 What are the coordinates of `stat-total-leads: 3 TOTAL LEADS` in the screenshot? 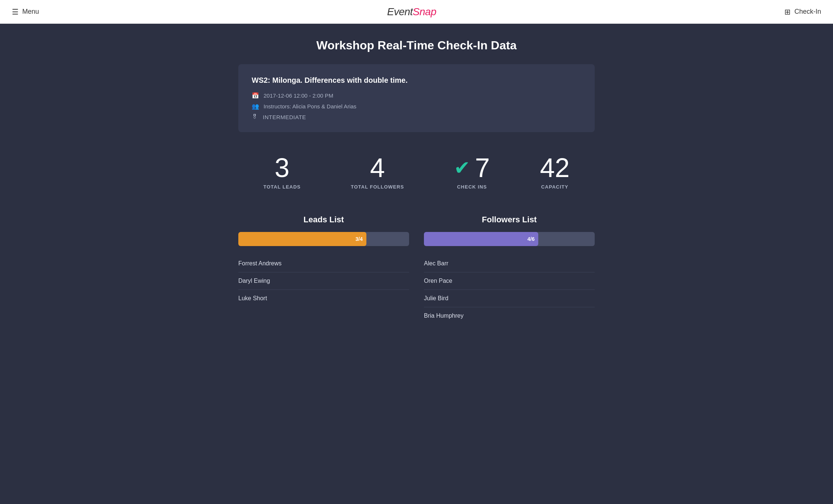 It's located at (282, 172).